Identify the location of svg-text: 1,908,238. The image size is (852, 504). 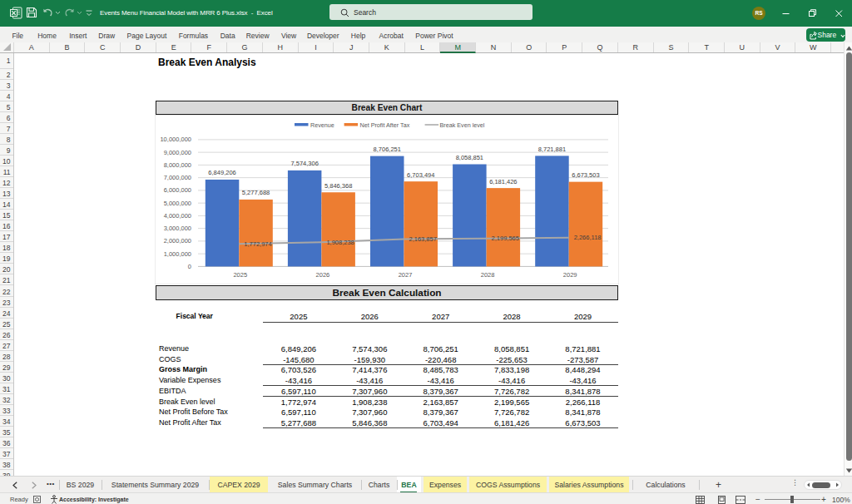
(339, 243).